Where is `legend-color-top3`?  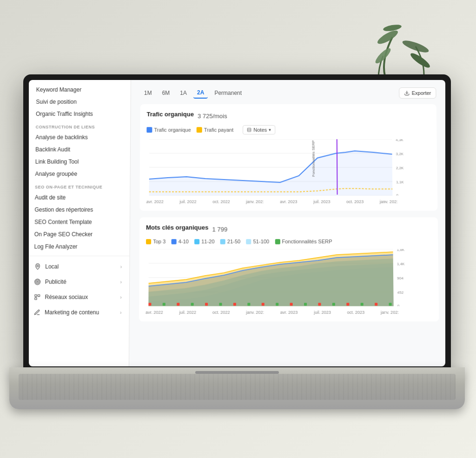 legend-color-top3 is located at coordinates (149, 242).